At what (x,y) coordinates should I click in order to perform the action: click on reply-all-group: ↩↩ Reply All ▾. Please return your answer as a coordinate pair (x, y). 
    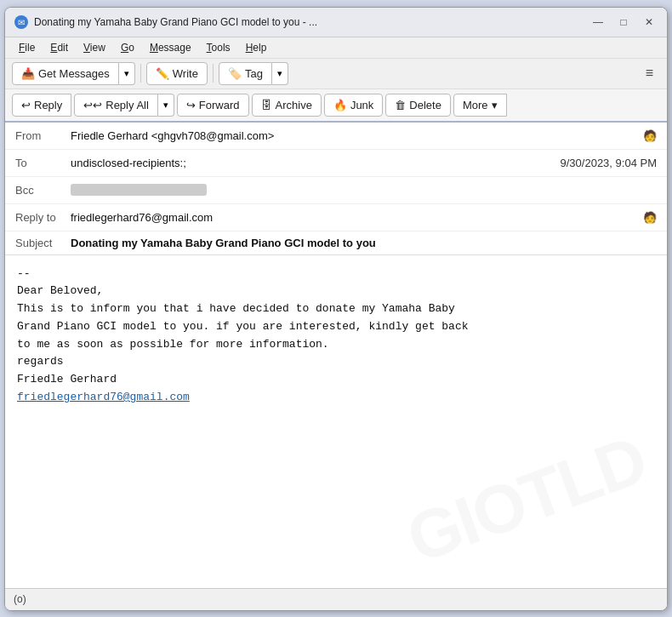
    Looking at the image, I should click on (124, 106).